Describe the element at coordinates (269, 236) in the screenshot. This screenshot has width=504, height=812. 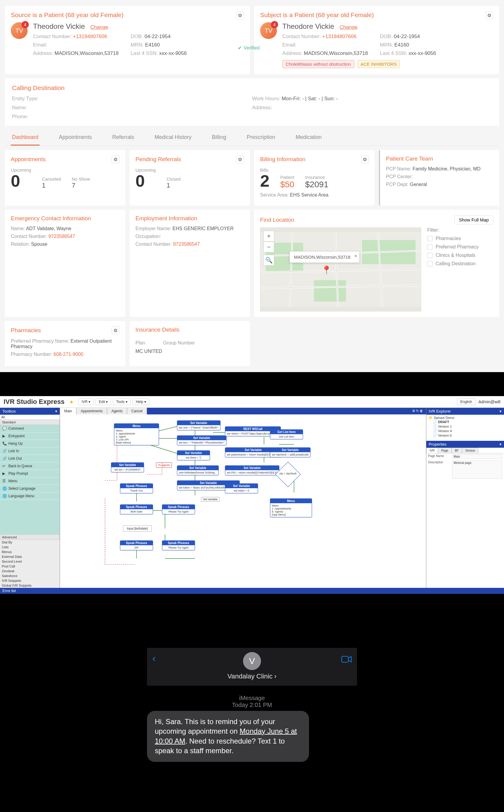
I see `zoom-in-button: +` at that location.